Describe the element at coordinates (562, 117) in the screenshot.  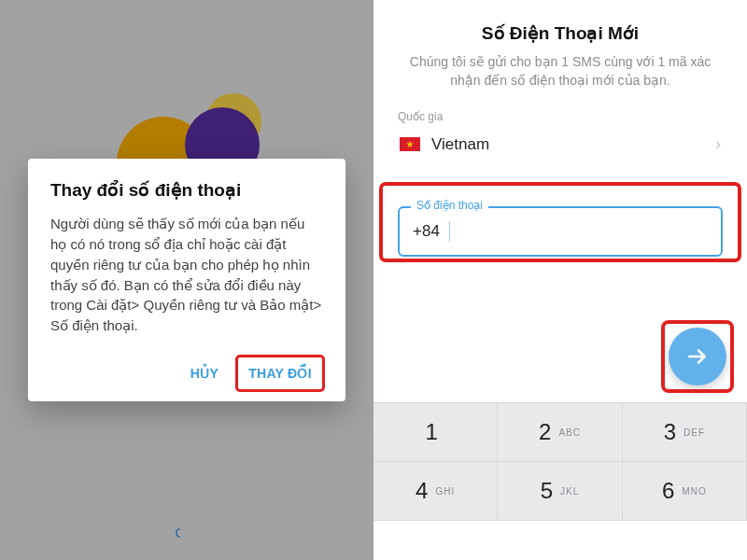
I see `country-label: Quốc gia` at that location.